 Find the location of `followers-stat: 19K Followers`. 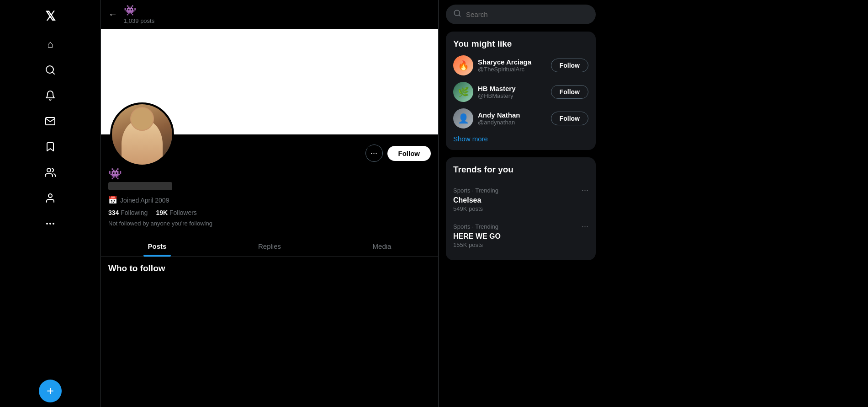

followers-stat: 19K Followers is located at coordinates (176, 213).